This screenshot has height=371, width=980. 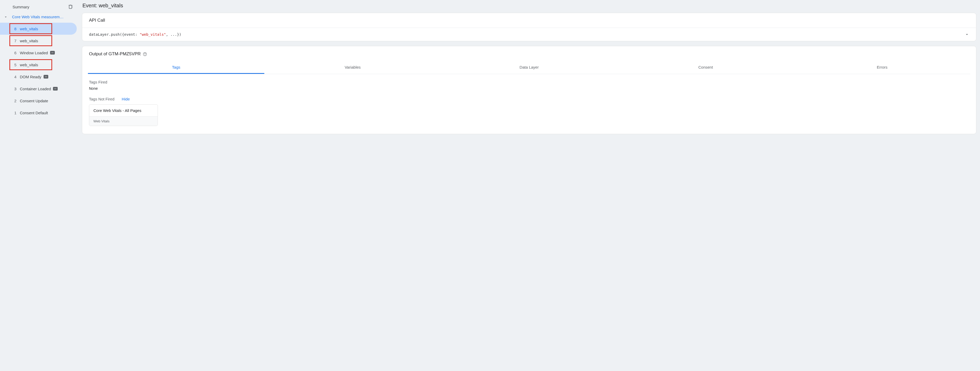 What do you see at coordinates (102, 99) in the screenshot?
I see `tags-not-fired-label: Tags Not Fired` at bounding box center [102, 99].